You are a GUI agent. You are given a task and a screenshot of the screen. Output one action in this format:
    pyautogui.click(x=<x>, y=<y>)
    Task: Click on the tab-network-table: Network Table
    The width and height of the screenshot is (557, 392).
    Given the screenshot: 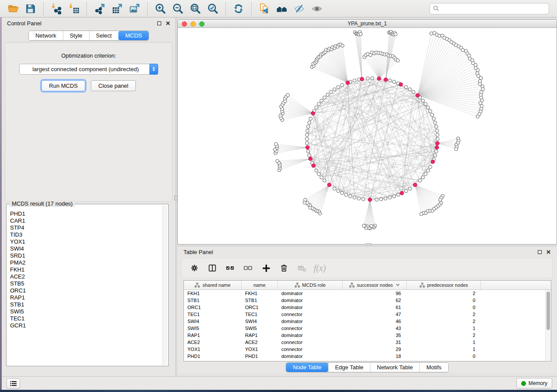 What is the action you would take?
    pyautogui.click(x=395, y=368)
    